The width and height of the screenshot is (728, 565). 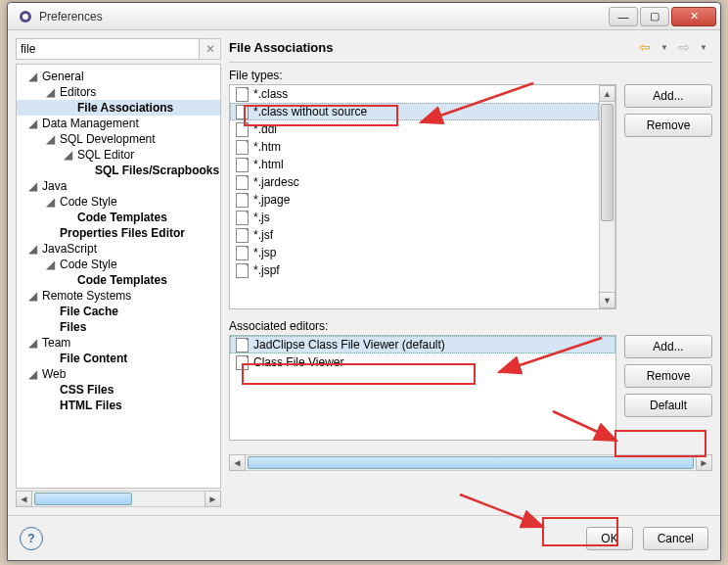 What do you see at coordinates (415, 217) in the screenshot?
I see `filetype-item: *.js` at bounding box center [415, 217].